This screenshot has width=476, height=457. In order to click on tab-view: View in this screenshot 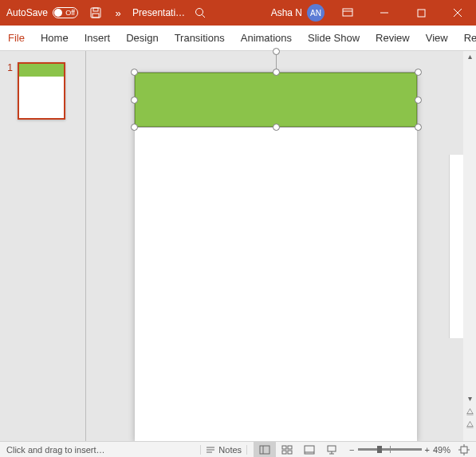, I will do `click(437, 38)`.